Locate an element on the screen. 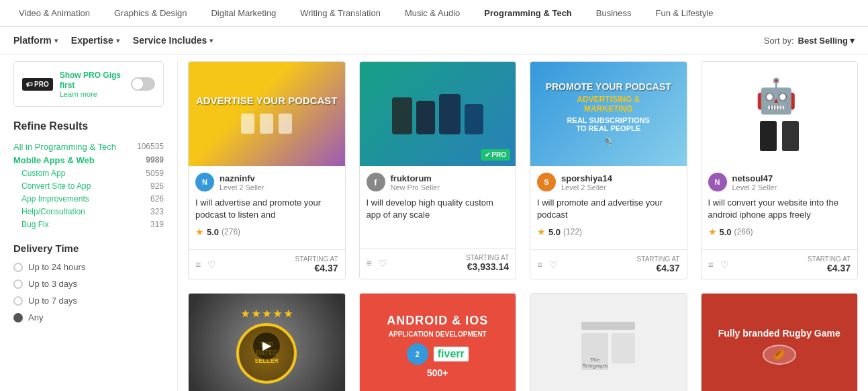  sort-by-section: Sort by: Best Selling ▾ is located at coordinates (810, 40).